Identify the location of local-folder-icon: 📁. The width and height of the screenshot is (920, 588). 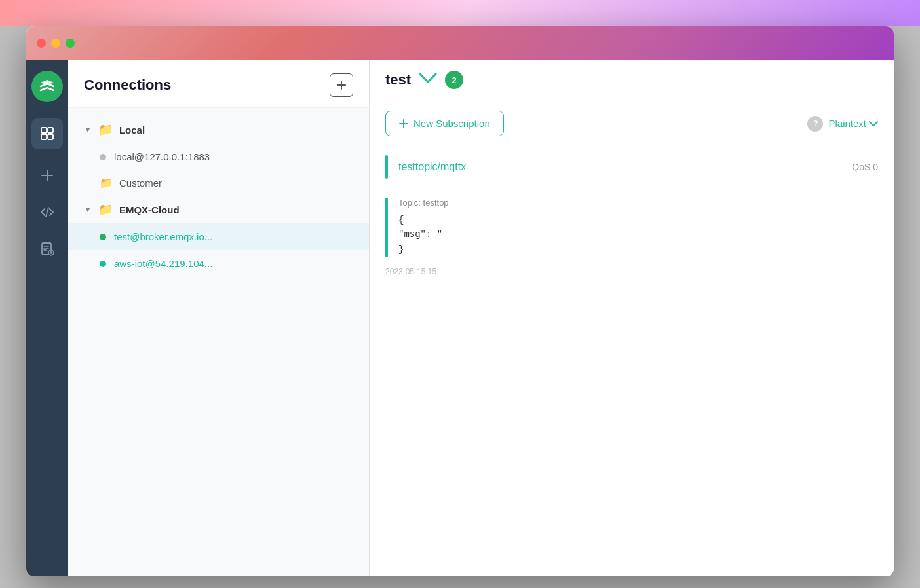
(105, 130).